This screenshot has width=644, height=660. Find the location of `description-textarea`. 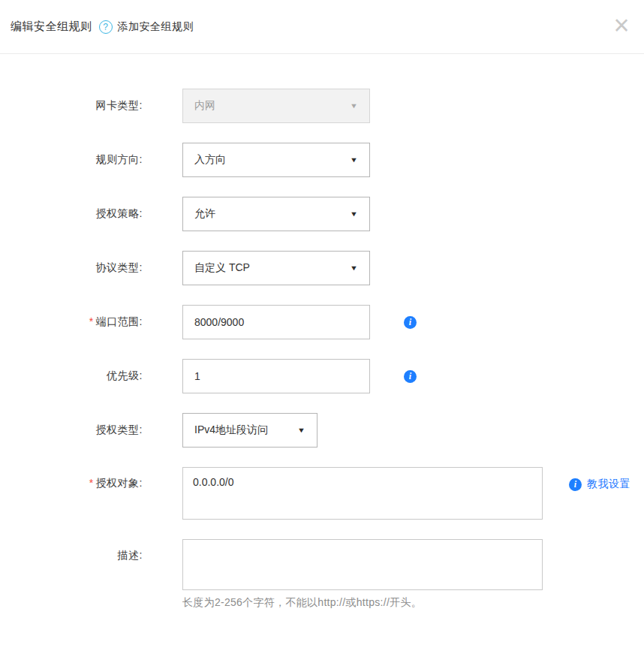

description-textarea is located at coordinates (363, 565).